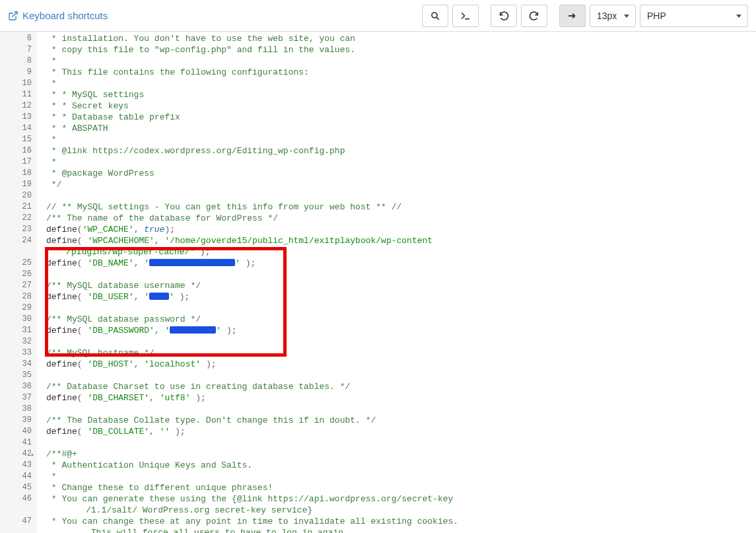 Image resolution: width=756 pixels, height=533 pixels. Describe the element at coordinates (401, 285) in the screenshot. I see `code-line: /** MySQL database username */` at that location.